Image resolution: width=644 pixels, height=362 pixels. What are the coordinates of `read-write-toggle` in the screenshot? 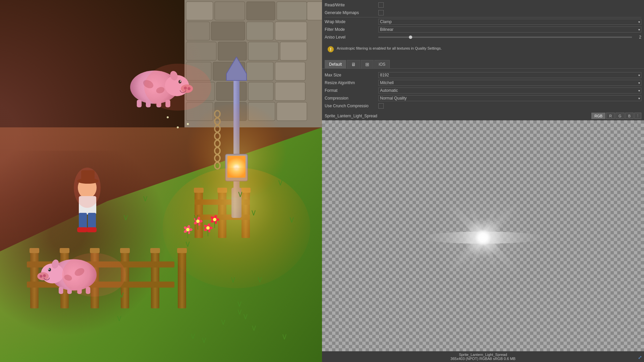 It's located at (381, 5).